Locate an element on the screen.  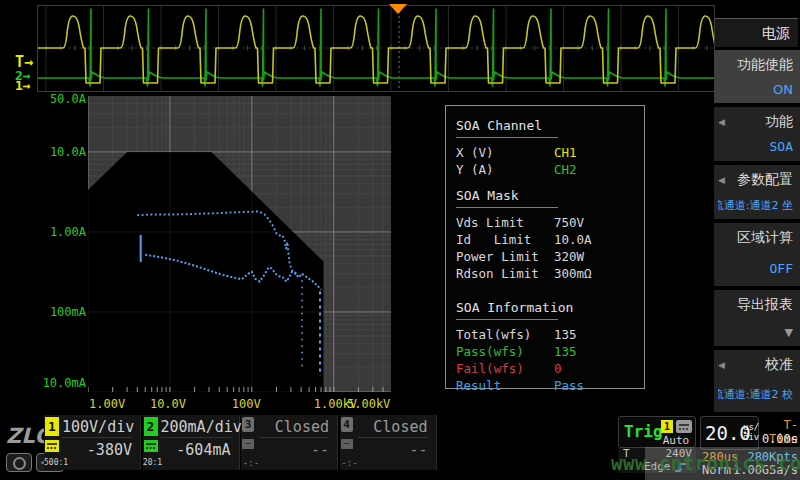
channel-4-module: Closed --4 – -:- is located at coordinates (388, 442).